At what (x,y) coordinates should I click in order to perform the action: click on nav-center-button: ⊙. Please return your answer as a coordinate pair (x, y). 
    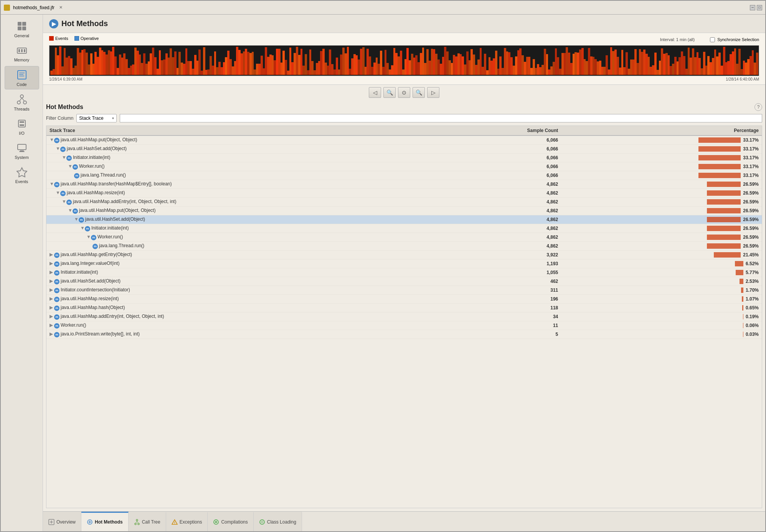
    Looking at the image, I should click on (404, 93).